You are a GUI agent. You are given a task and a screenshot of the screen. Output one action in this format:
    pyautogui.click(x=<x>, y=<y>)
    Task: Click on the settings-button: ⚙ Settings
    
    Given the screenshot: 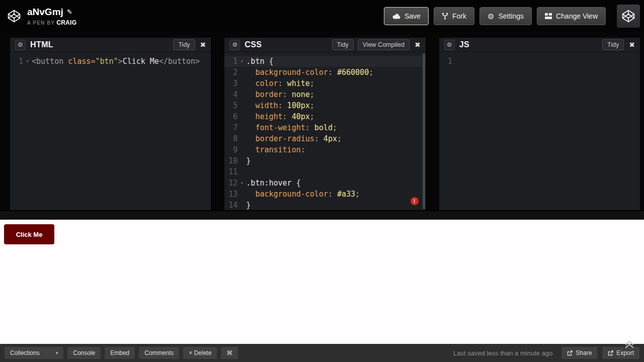 What is the action you would take?
    pyautogui.click(x=506, y=16)
    